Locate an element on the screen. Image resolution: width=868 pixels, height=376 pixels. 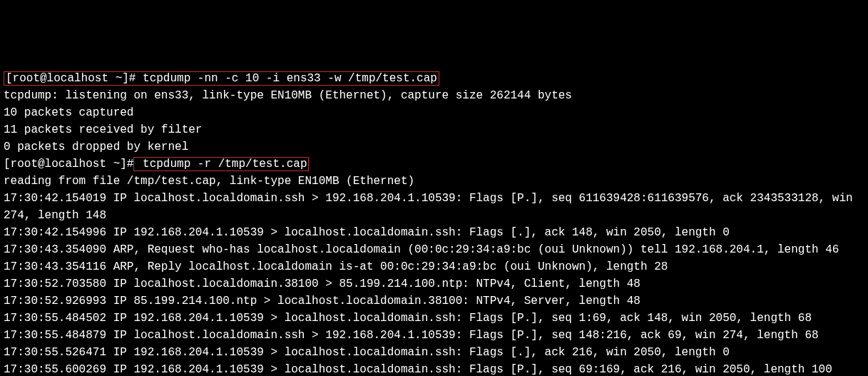
output-line: 10 packets captured is located at coordinates (434, 113).